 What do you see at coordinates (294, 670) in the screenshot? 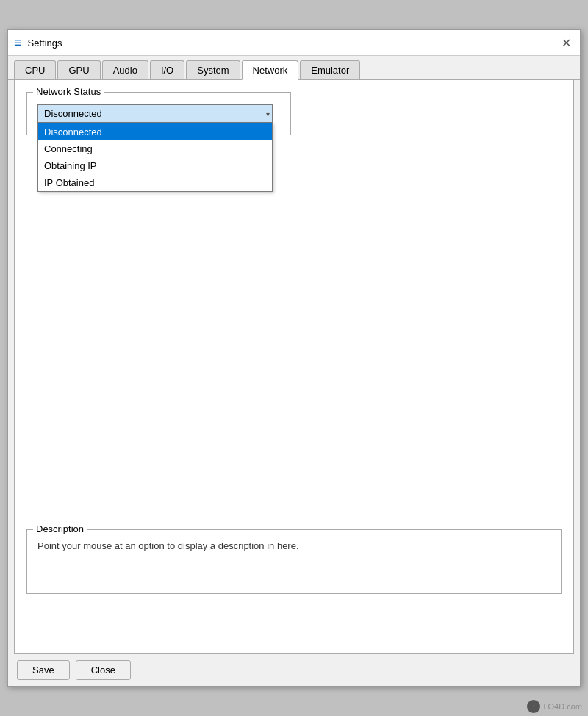
I see `bottom-bar: Save Close ↑ LO4D.com` at bounding box center [294, 670].